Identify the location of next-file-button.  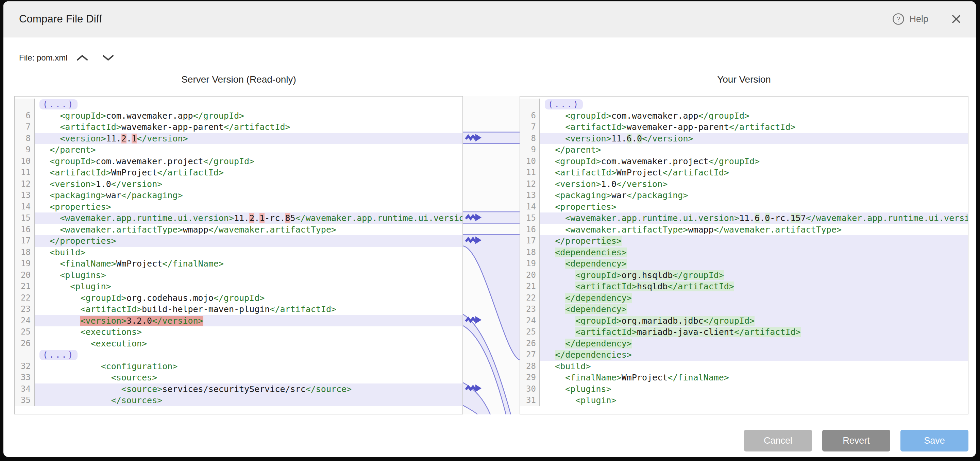
(108, 58).